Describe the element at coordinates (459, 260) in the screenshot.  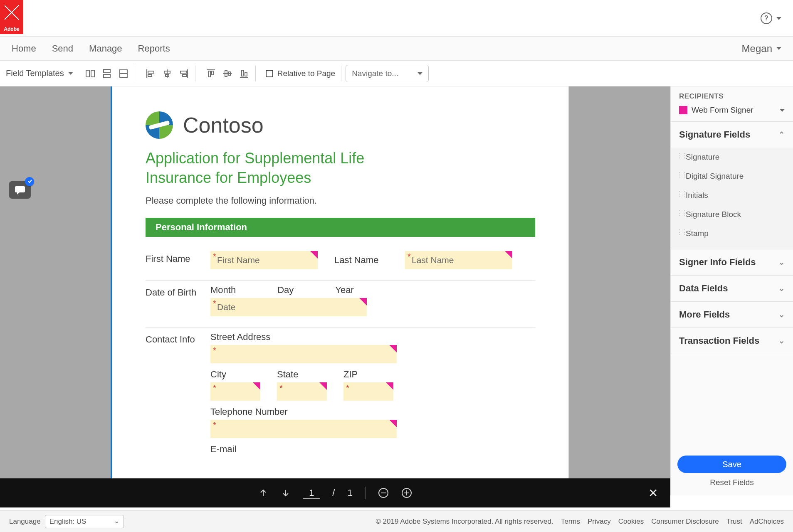
I see `field-last-name: * Last Name` at that location.